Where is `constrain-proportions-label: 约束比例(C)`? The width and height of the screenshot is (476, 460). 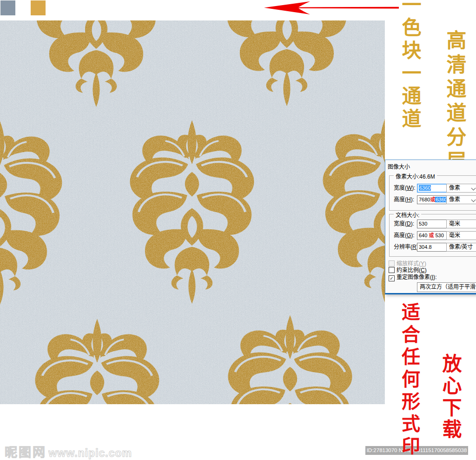
constrain-proportions-label: 约束比例(C) is located at coordinates (412, 270).